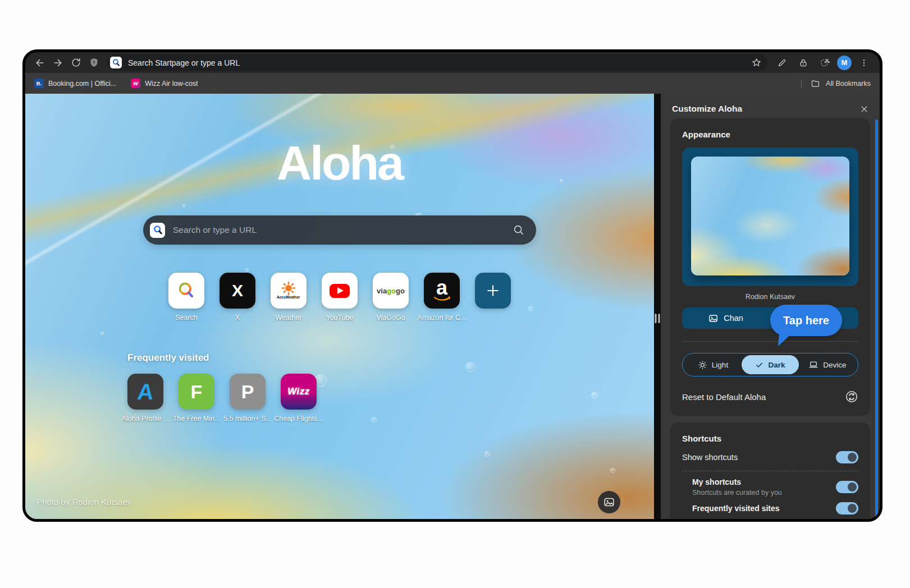  Describe the element at coordinates (340, 291) in the screenshot. I see `youtube-icon` at that location.